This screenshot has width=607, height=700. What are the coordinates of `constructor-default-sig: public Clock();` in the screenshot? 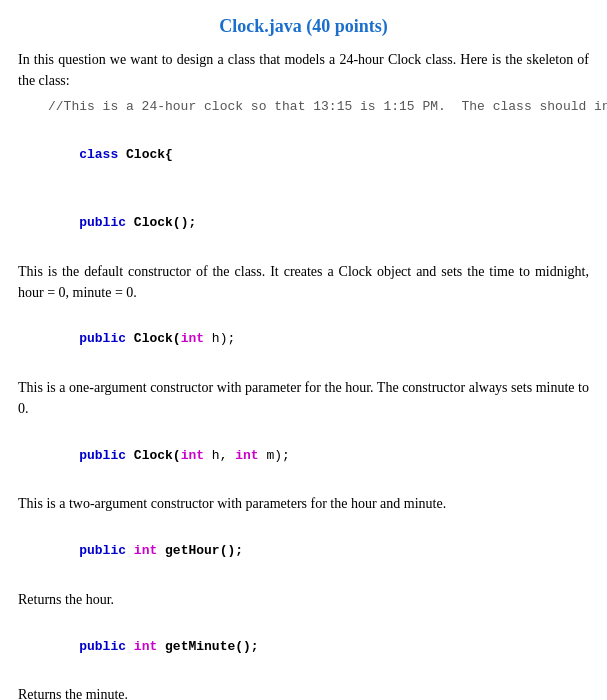 It's located at (318, 223).